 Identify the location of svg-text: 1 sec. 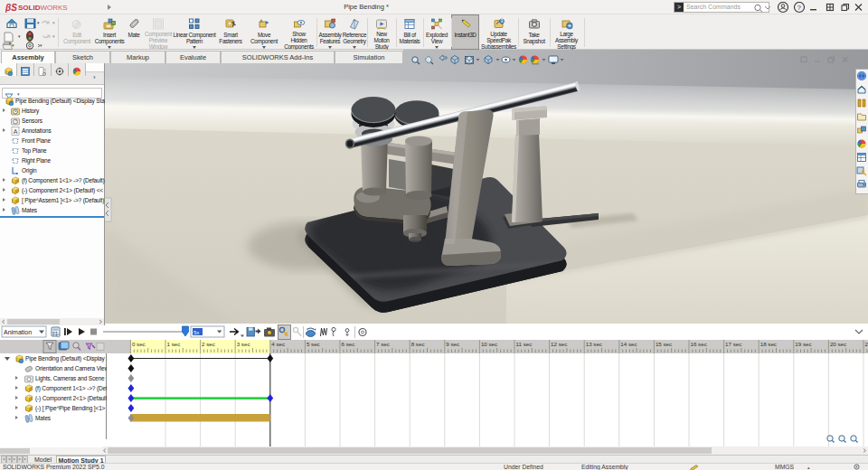
(174, 343).